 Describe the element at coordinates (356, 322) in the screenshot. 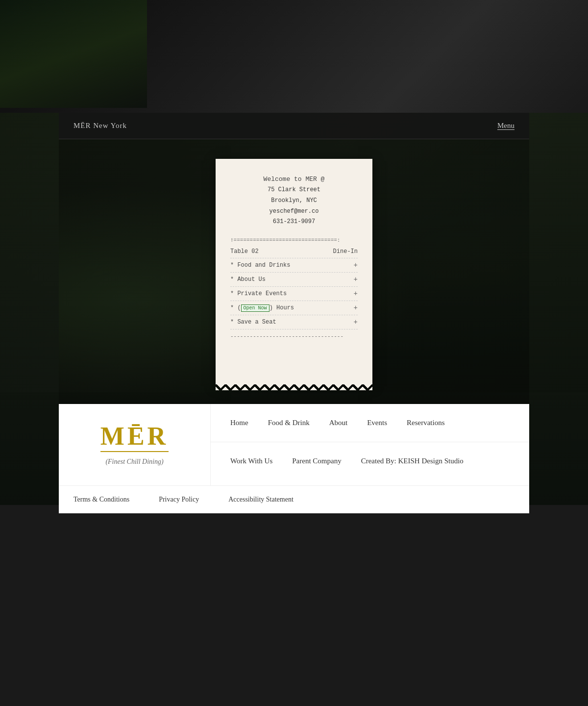

I see `receipt-item-seat-plus: +` at that location.